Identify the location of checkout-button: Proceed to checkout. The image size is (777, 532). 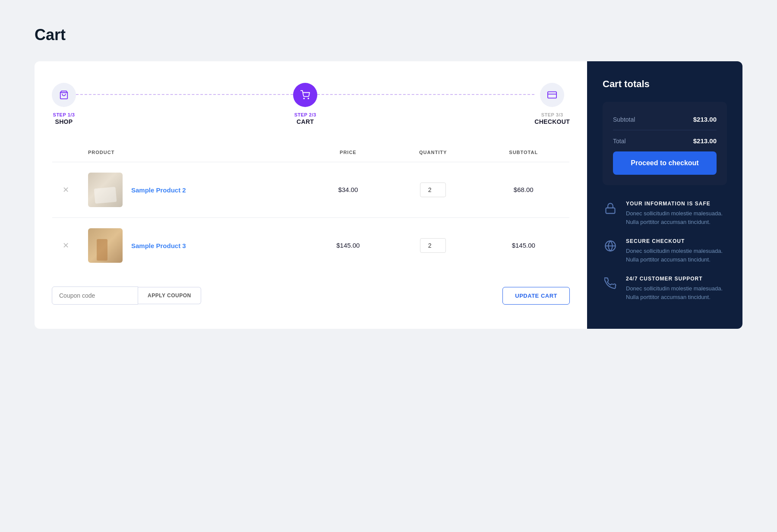
(665, 163).